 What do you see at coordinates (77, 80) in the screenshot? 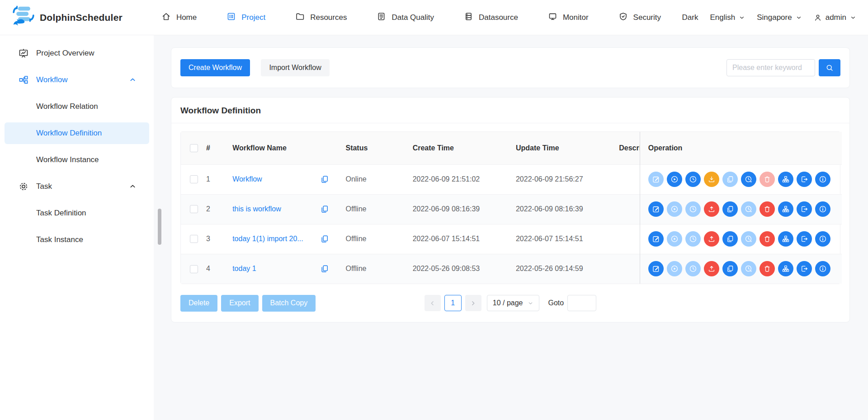
I see `sidebar-item-workflow: Workflow` at bounding box center [77, 80].